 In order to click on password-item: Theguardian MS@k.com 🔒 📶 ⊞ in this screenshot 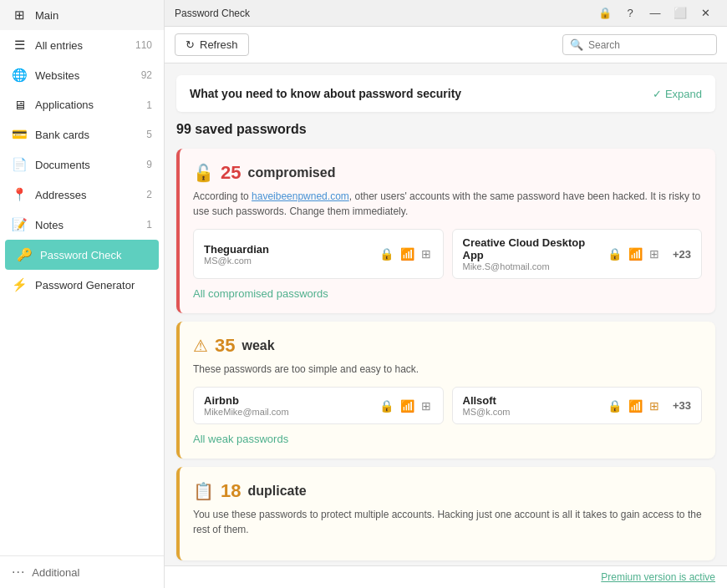, I will do `click(318, 254)`.